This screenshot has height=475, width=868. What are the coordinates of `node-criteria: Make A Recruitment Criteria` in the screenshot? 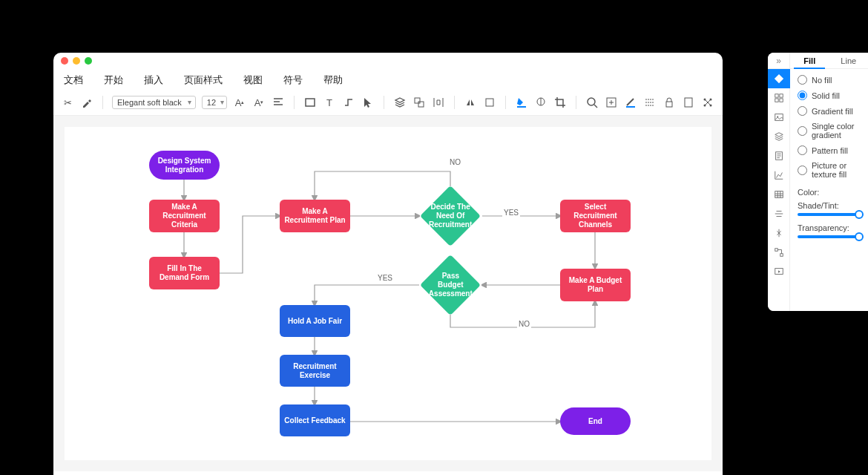 It's located at (184, 216).